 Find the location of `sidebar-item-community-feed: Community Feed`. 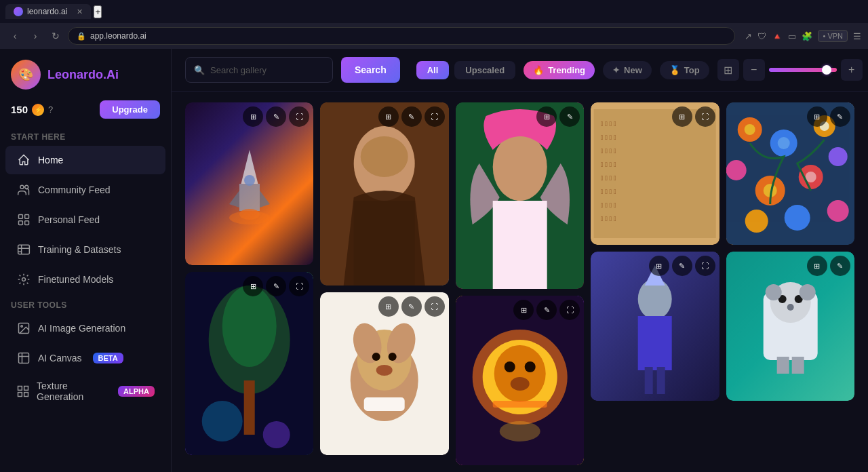

sidebar-item-community-feed: Community Feed is located at coordinates (85, 190).